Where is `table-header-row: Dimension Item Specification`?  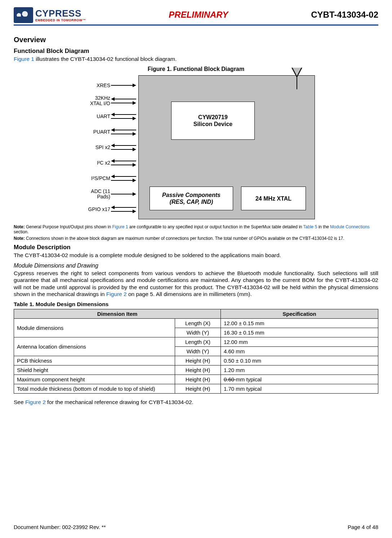
table-header-row: Dimension Item Specification is located at coordinates (196, 314).